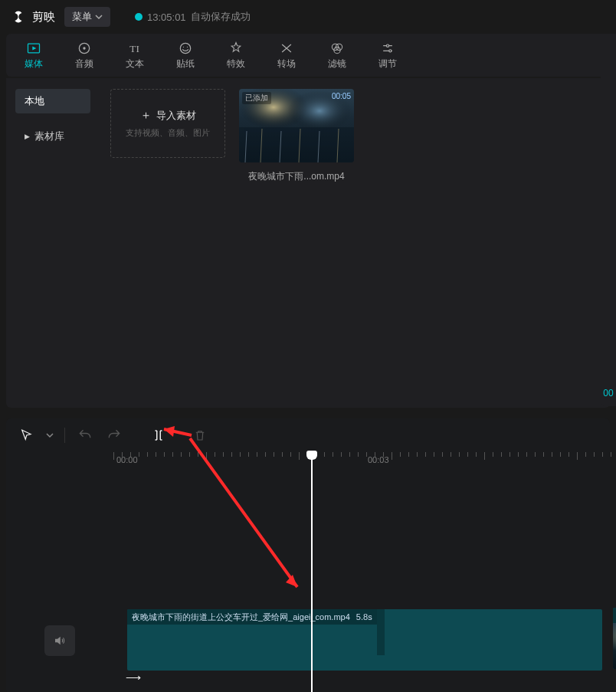  What do you see at coordinates (82, 17) in the screenshot?
I see `menu-label: 菜单` at bounding box center [82, 17].